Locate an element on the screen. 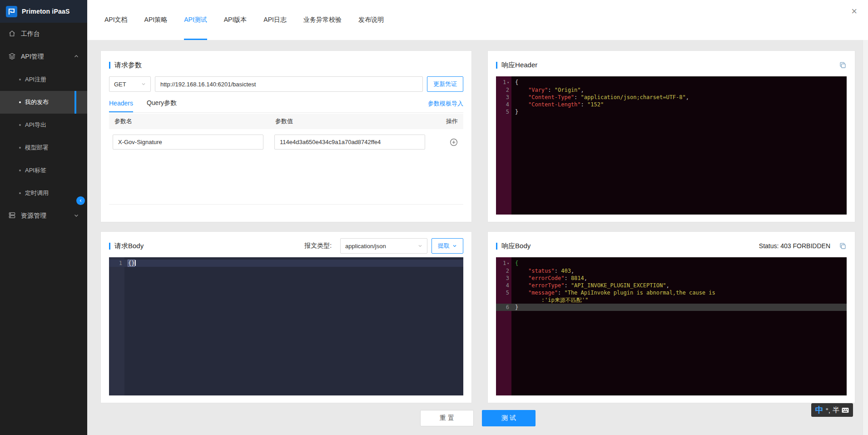 The height and width of the screenshot is (435, 868). app-logo: Primeton iPaaS is located at coordinates (44, 11).